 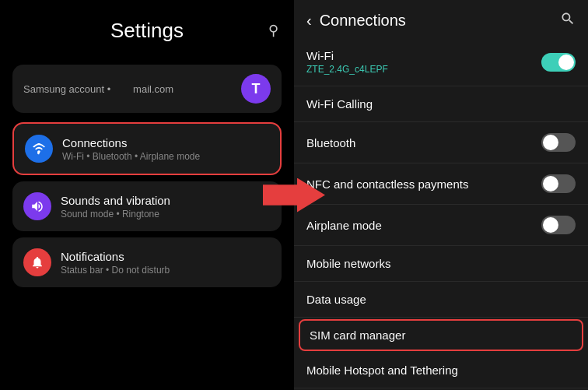 What do you see at coordinates (115, 201) in the screenshot?
I see `sounds-title: Sounds and vibration` at bounding box center [115, 201].